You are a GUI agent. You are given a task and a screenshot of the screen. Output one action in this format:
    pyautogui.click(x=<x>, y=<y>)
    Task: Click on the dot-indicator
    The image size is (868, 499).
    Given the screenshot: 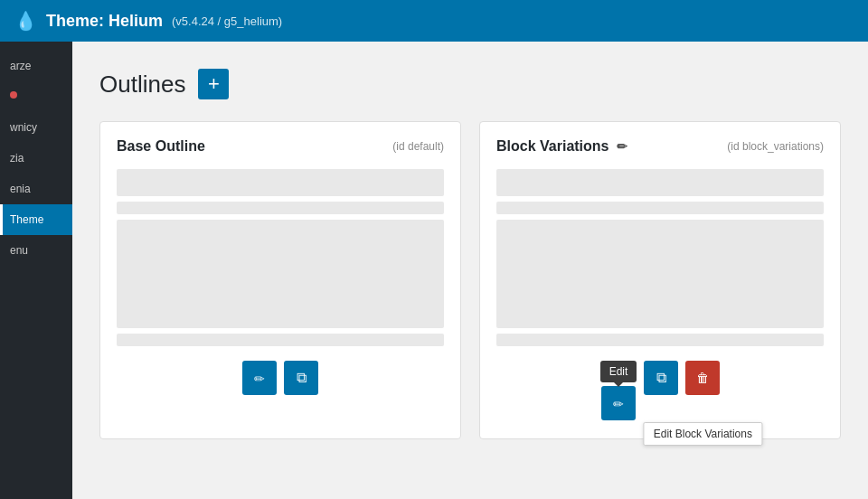 What is the action you would take?
    pyautogui.click(x=14, y=95)
    